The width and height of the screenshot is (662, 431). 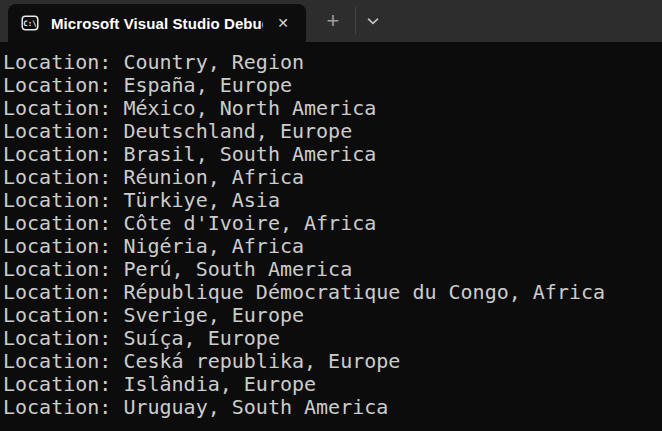 I want to click on terminal-line: Location: Suíça, Europe, so click(x=332, y=338).